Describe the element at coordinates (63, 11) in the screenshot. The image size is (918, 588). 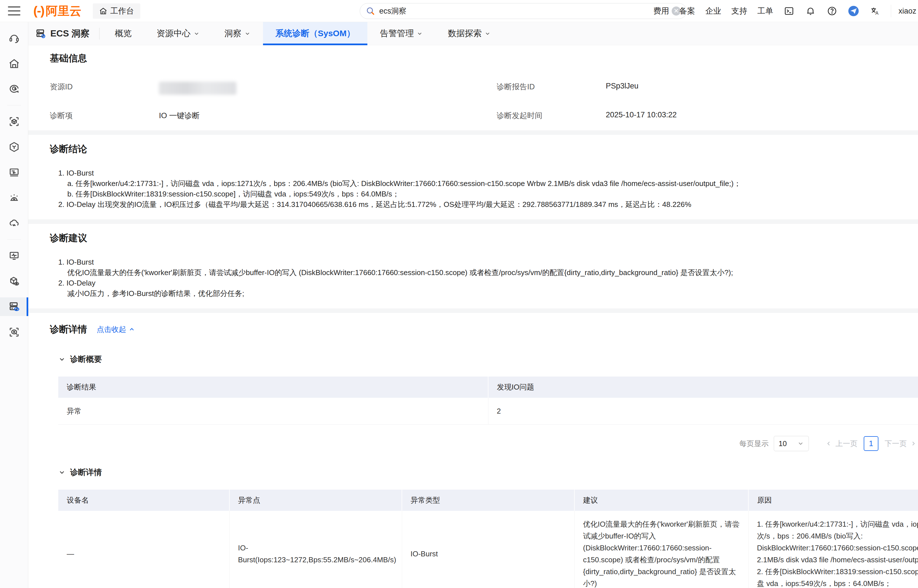
I see `alicloud-logo-text: 阿里云` at that location.